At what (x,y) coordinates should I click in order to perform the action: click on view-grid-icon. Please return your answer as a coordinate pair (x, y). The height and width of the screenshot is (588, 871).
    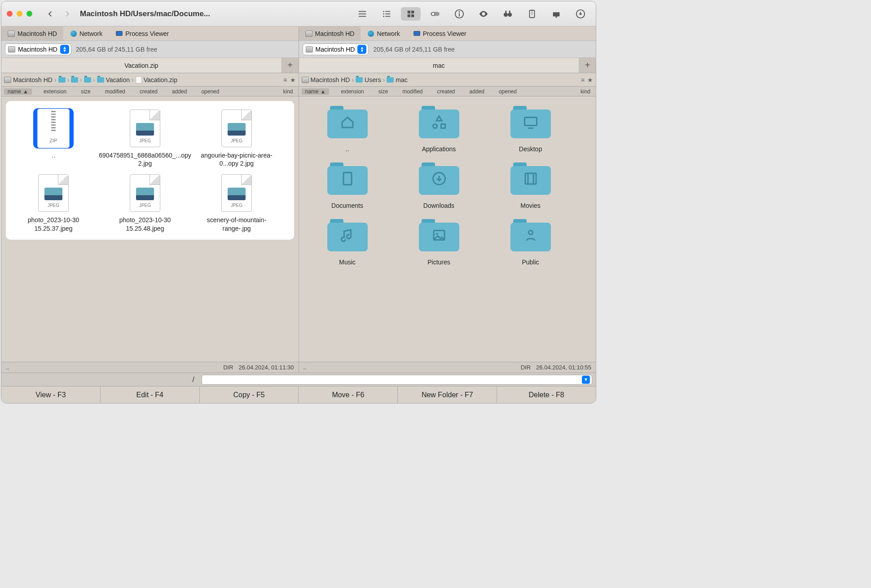
    Looking at the image, I should click on (411, 14).